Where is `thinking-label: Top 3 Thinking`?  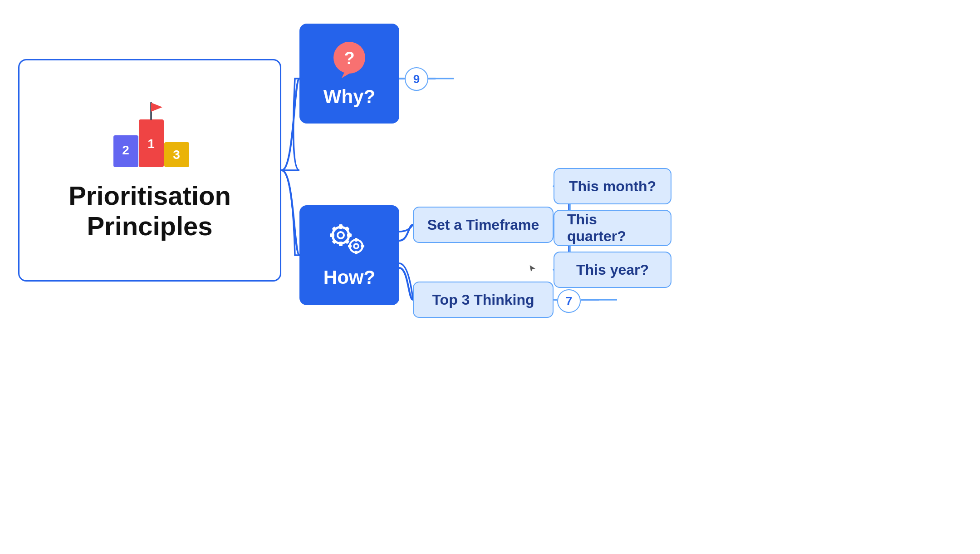 thinking-label: Top 3 Thinking is located at coordinates (483, 300).